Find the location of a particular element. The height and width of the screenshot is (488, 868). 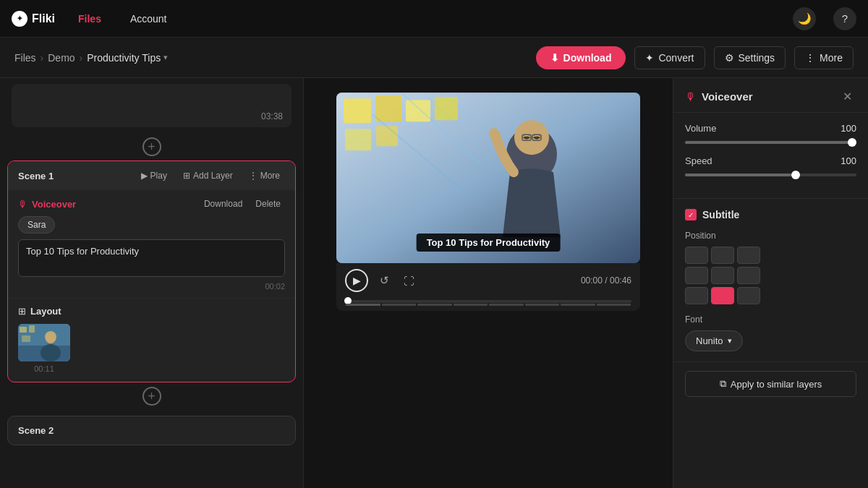

video-fullscreen-btn: ⛶ is located at coordinates (409, 281).